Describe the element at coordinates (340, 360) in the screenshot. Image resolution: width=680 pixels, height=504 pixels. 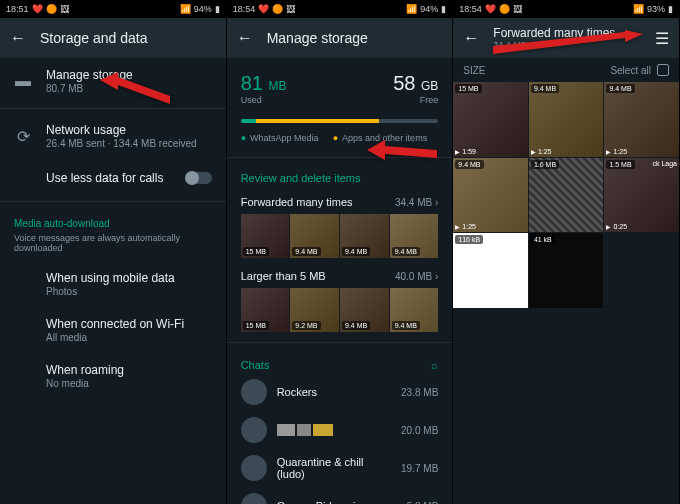
I see `chats-header: Chats⌕` at that location.